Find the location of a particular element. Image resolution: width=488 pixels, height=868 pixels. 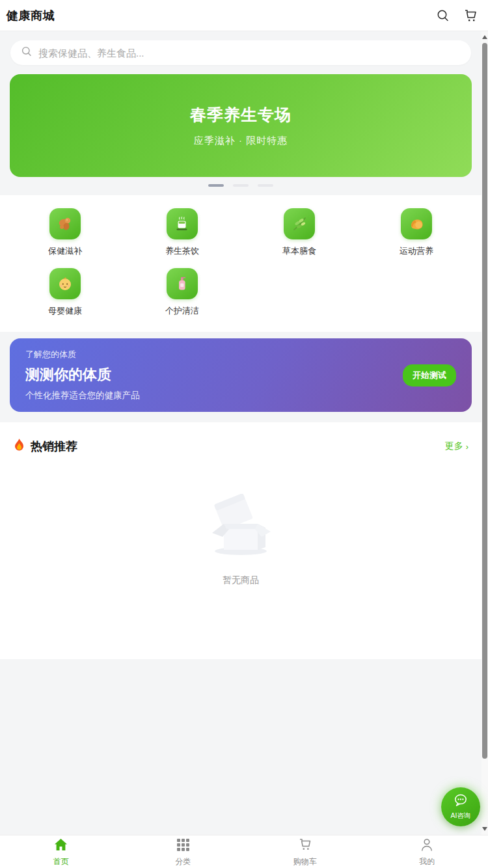

hot-section-header: 热销推荐 更多 › is located at coordinates (241, 446).